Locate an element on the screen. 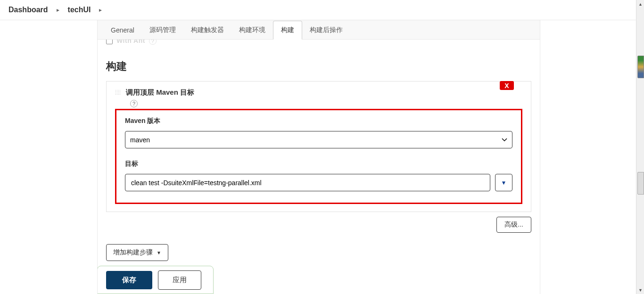 The image size is (644, 294). breadcrumb-project: techUI is located at coordinates (79, 10).